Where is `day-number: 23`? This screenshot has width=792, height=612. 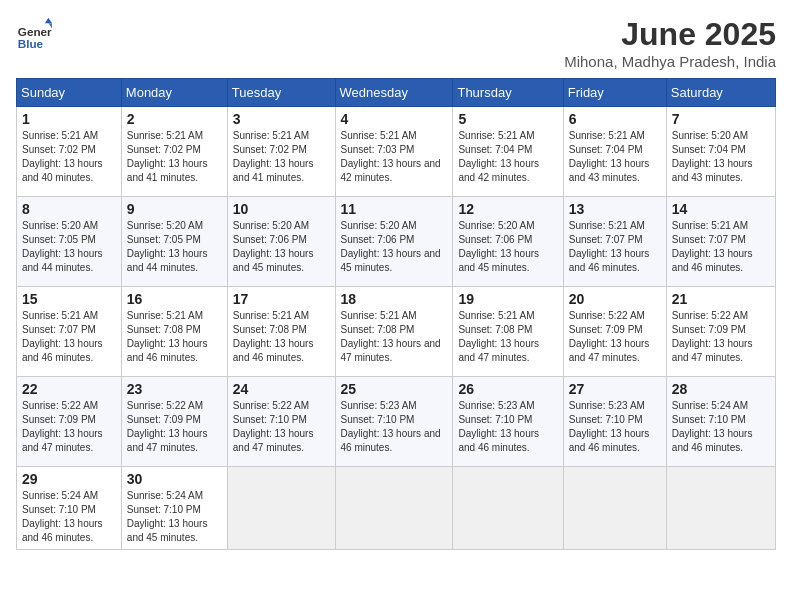
day-number: 23 is located at coordinates (174, 389).